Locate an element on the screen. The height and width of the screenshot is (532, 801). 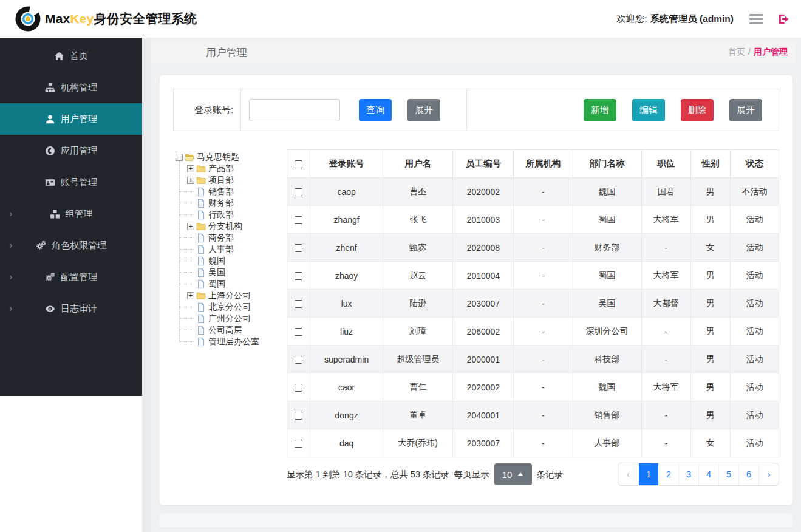
table-row: dongz董卓2040001-销售部-男活动 is located at coordinates (533, 415).